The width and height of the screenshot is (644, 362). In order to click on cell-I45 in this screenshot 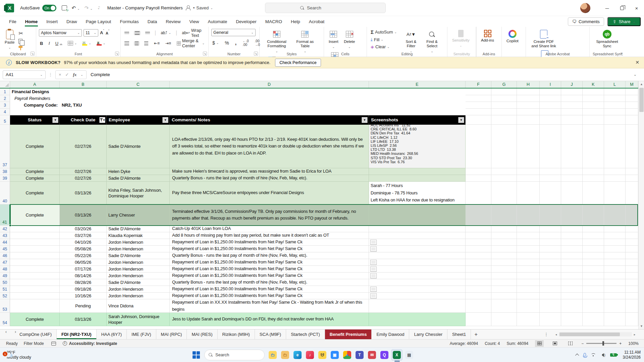, I will do `click(550, 249)`.